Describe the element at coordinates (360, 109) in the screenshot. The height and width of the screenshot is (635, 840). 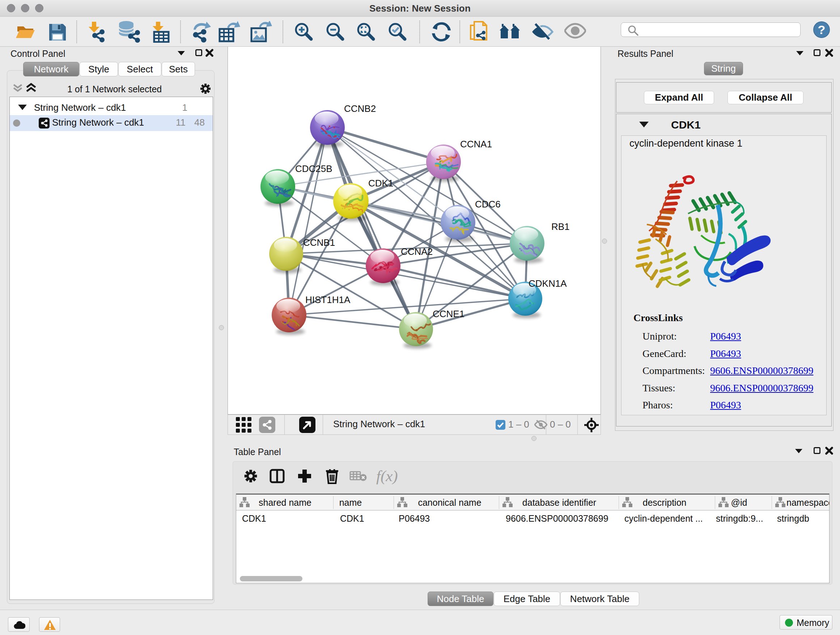
I see `svg-text: CCNB2` at that location.